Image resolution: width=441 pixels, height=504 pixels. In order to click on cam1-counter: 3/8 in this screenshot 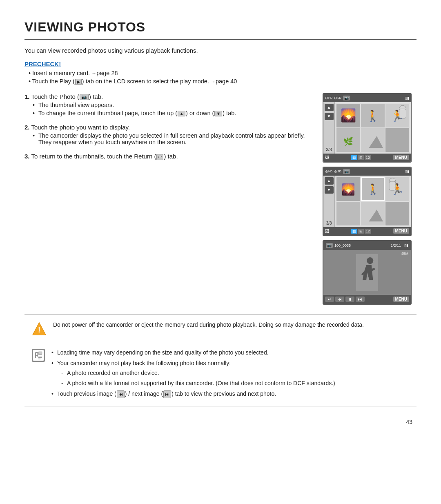, I will do `click(329, 149)`.